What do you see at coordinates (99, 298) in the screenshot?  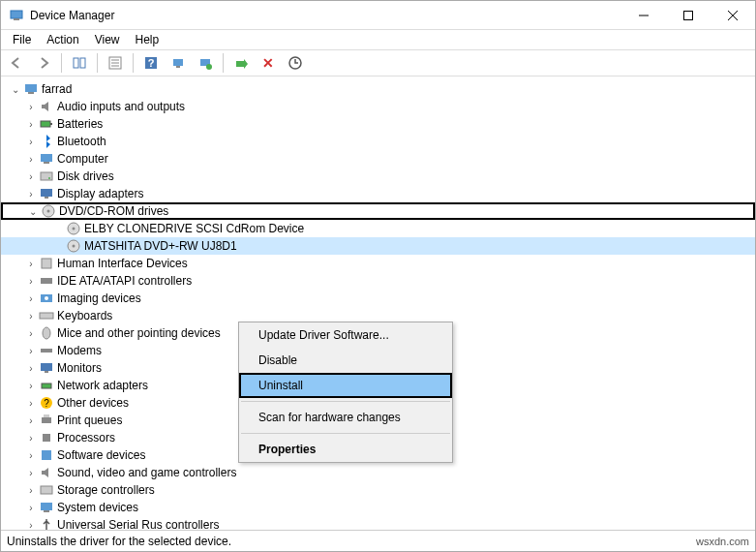 I see `tree-node-label: Imaging devices` at bounding box center [99, 298].